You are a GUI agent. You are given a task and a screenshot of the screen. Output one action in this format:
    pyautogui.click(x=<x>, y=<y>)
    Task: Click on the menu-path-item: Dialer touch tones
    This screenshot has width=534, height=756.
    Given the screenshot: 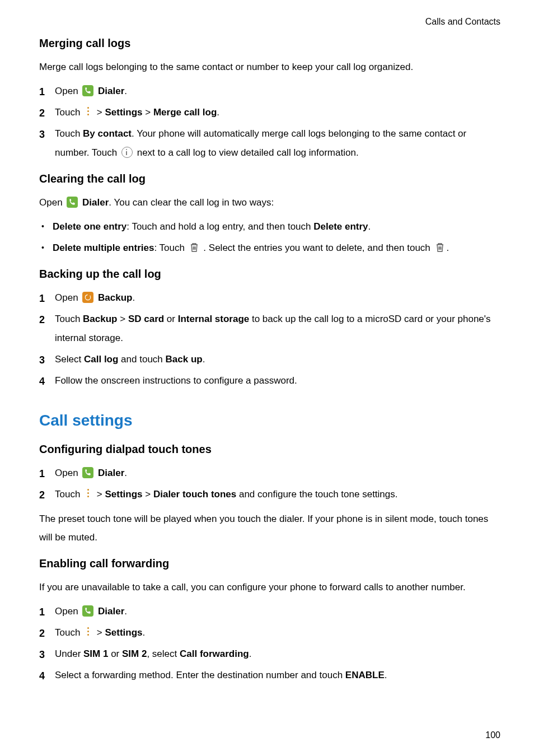 What is the action you would take?
    pyautogui.click(x=195, y=494)
    